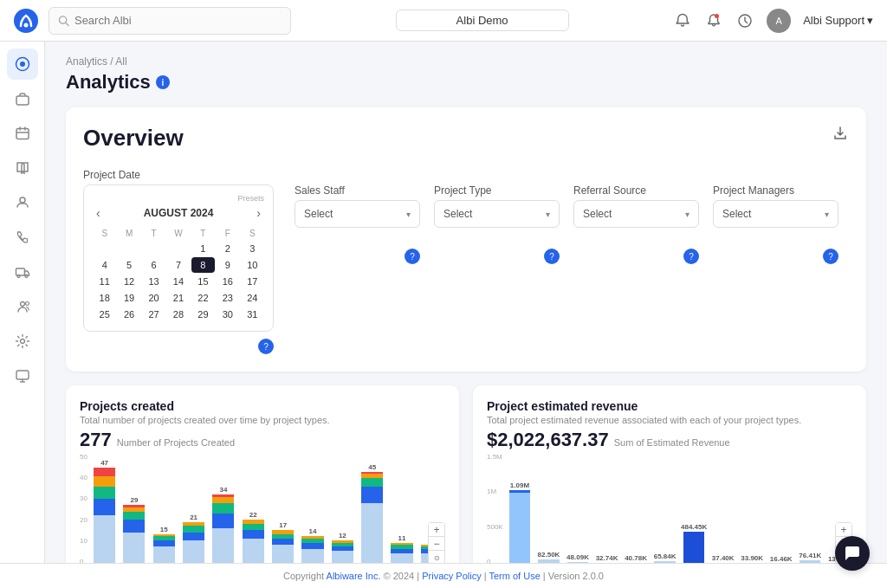 This screenshot has width=887, height=588. What do you see at coordinates (23, 341) in the screenshot?
I see `sidebar-item-settings` at bounding box center [23, 341].